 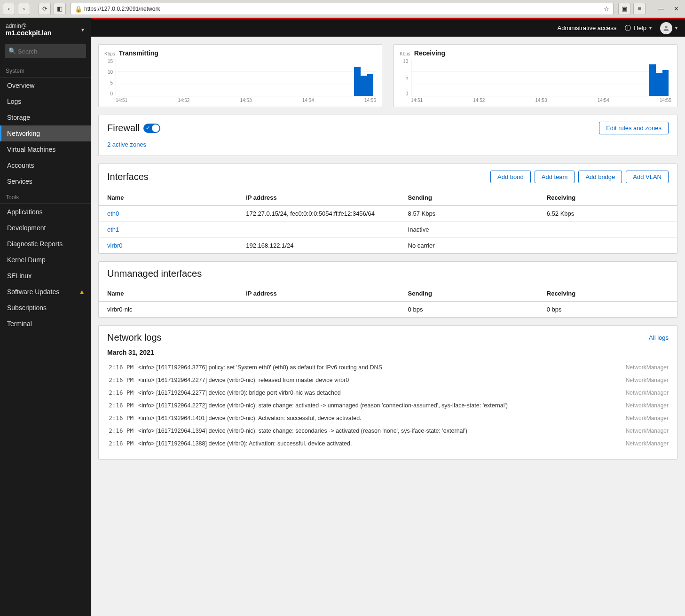 What do you see at coordinates (115, 245) in the screenshot?
I see `interface-name-link: virbr0` at bounding box center [115, 245].